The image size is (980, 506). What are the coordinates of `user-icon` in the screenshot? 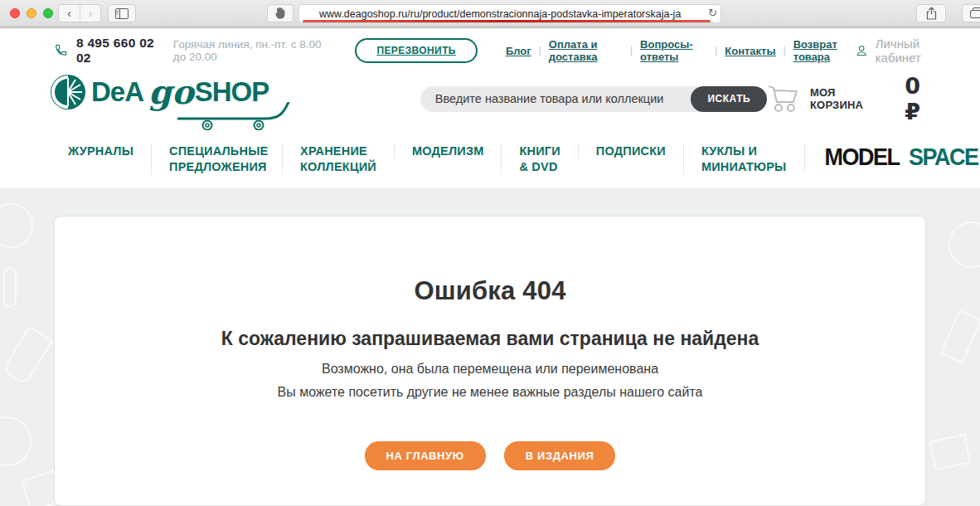 It's located at (861, 51).